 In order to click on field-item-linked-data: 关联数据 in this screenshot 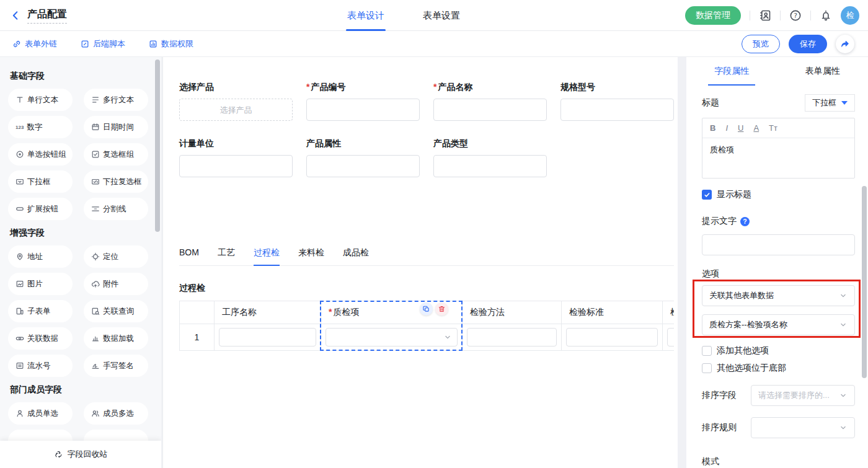, I will do `click(40, 338)`.